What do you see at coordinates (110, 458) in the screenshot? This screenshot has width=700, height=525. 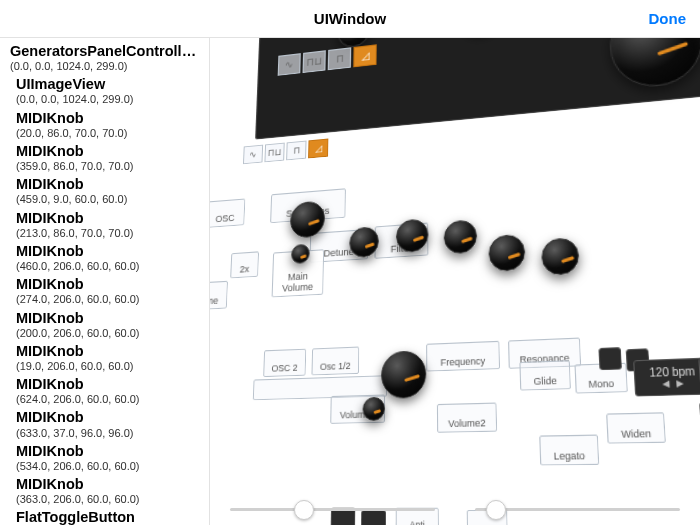 I see `tree-item: MIDIKnob(534.0, 206.0, 60.0, 60.0)` at bounding box center [110, 458].